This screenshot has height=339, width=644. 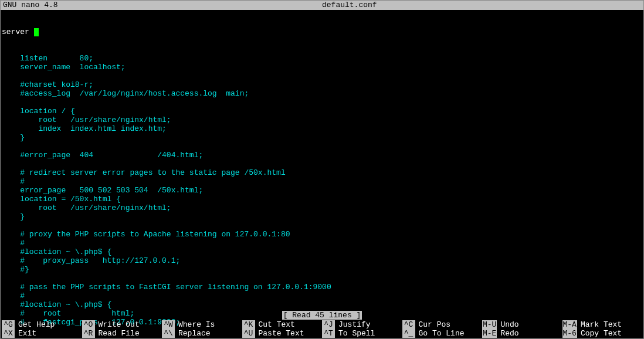 What do you see at coordinates (202, 325) in the screenshot?
I see `shortcut-item: ^WWhere Is` at bounding box center [202, 325].